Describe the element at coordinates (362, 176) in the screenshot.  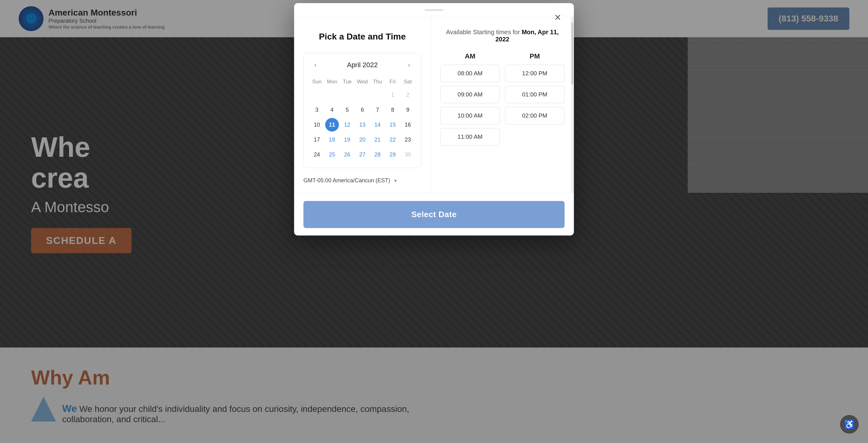
I see `timezone-selector: GMT-05:00 America/Cancun (EST) ▼` at that location.